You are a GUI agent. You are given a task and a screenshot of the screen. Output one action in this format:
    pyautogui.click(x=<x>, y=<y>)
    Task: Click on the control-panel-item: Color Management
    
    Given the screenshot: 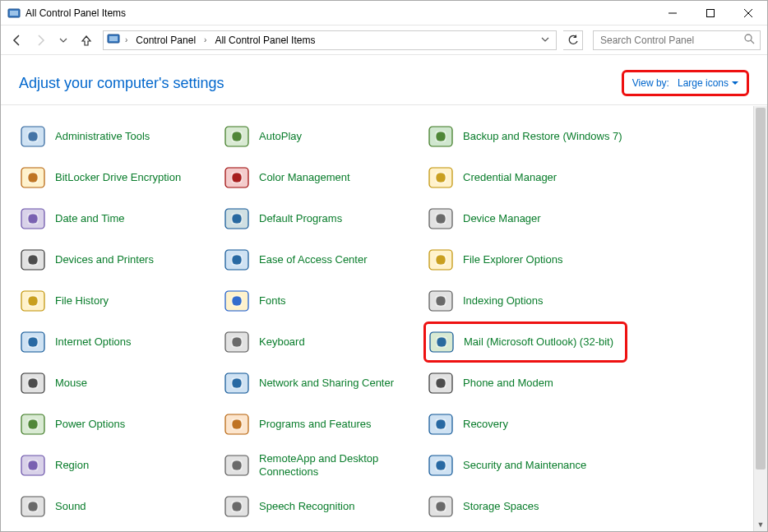 What is the action you would take?
    pyautogui.click(x=322, y=178)
    